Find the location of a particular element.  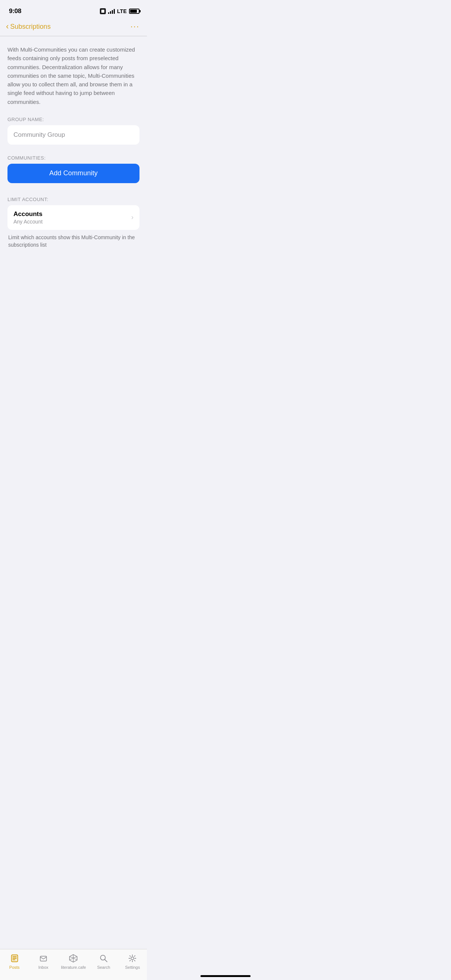

add-community-button: Add Community is located at coordinates (74, 173).